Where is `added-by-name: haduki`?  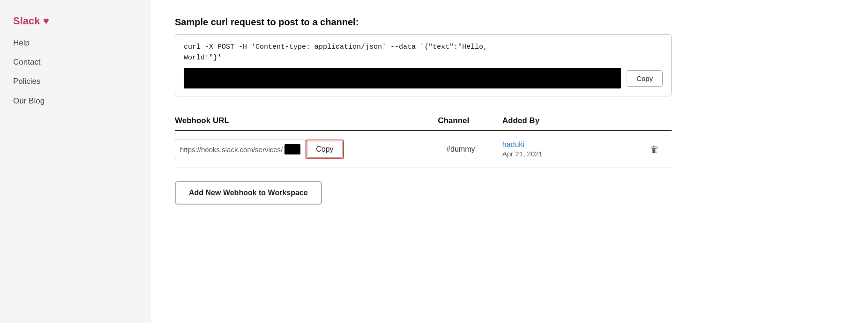
added-by-name: haduki is located at coordinates (570, 145).